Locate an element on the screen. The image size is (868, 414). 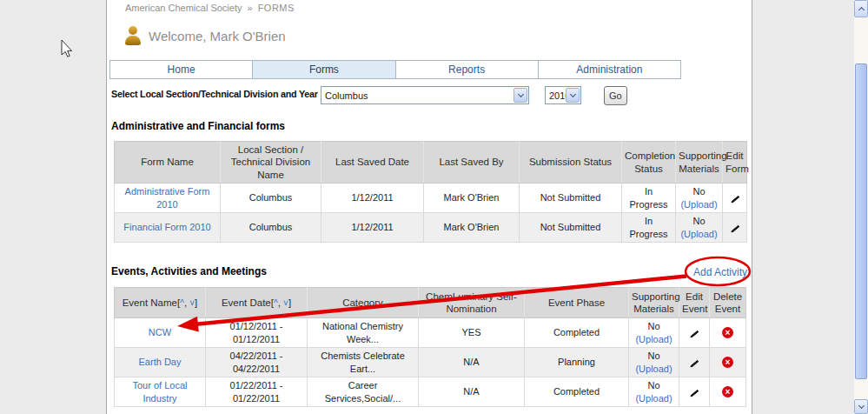
scrollbar-thumb is located at coordinates (861, 221).